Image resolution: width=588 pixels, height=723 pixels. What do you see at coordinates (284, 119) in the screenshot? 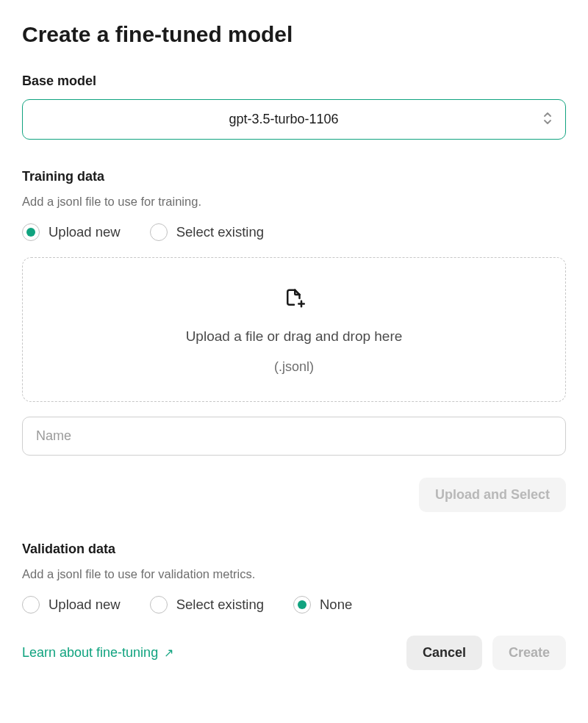
I see `base-model-value: gpt-3.5-turbo-1106` at bounding box center [284, 119].